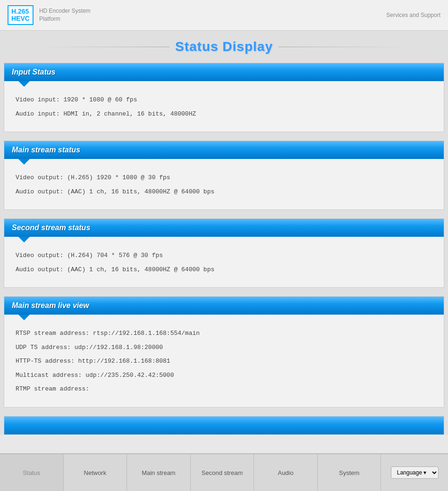 The image size is (448, 491). I want to click on input-audio-line: Audio input: HDMI in, 2 channel, 16 bits…, so click(224, 114).